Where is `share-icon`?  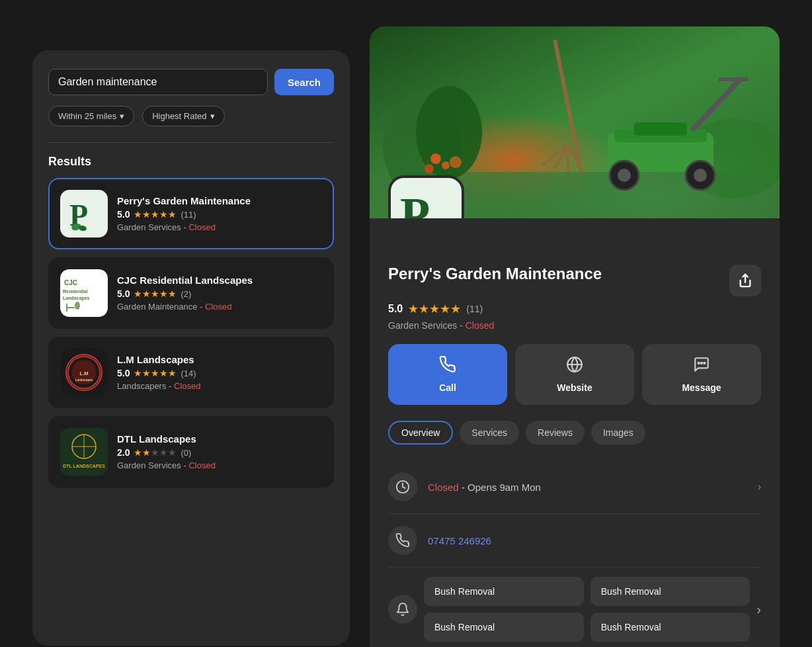
share-icon is located at coordinates (745, 280).